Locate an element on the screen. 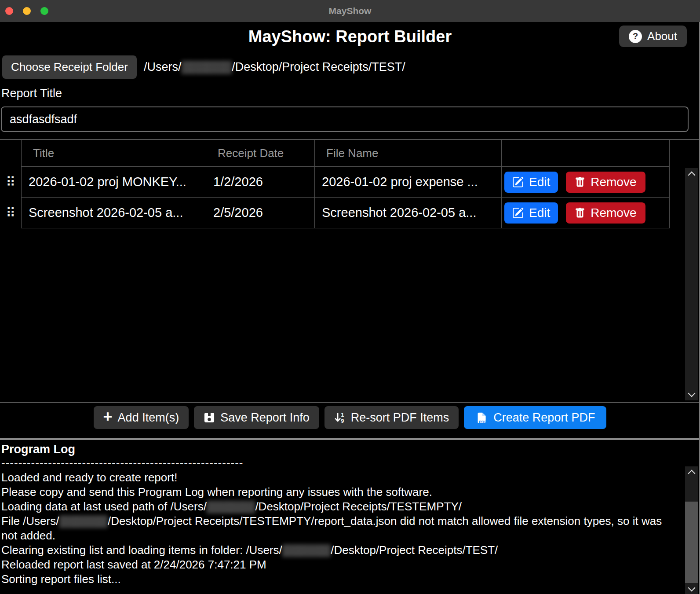  log-line: Please copy and send this Program Log wh… is located at coordinates (338, 492).